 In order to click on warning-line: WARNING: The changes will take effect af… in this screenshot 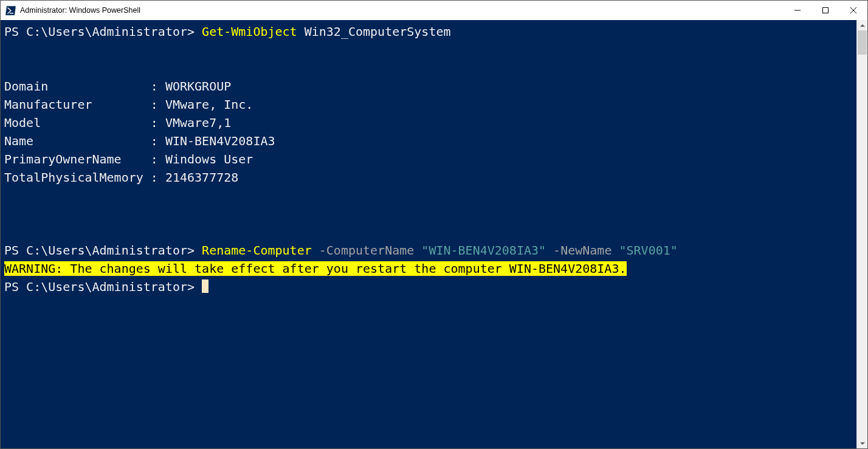, I will do `click(315, 269)`.